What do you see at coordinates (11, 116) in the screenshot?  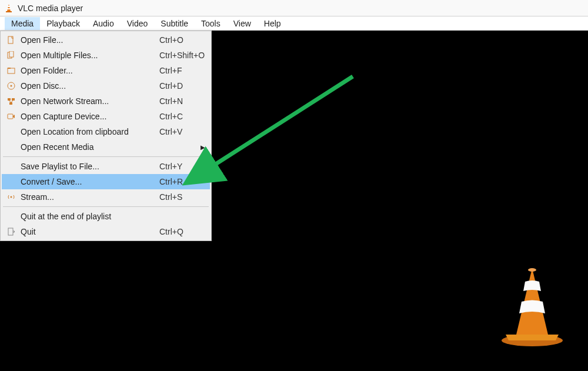 I see `capture-icon` at bounding box center [11, 116].